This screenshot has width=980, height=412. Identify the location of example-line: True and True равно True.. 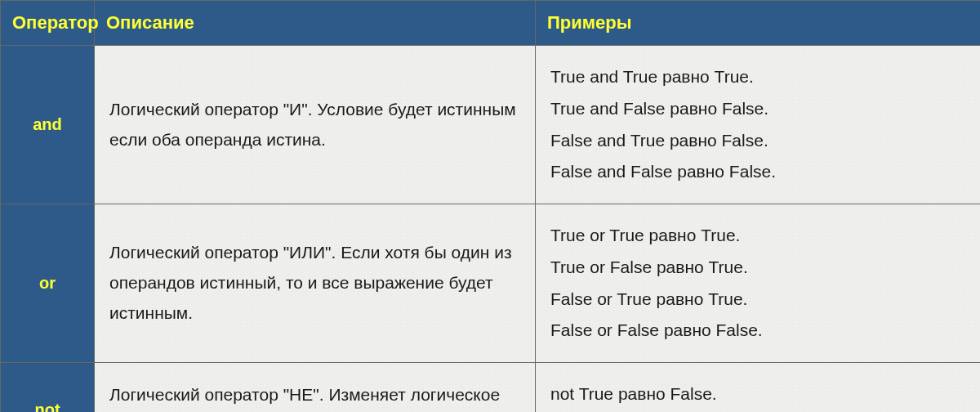
(758, 77).